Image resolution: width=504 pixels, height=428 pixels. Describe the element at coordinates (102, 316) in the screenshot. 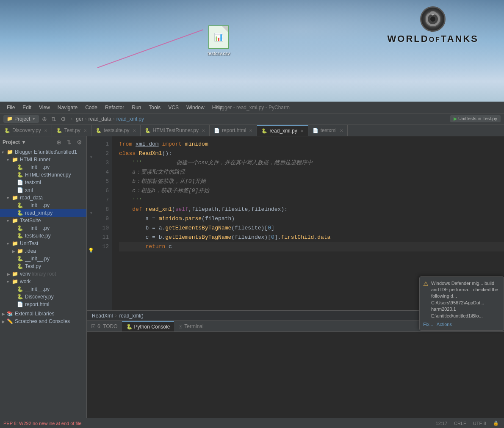

I see `ebc-class: ReadXml` at that location.